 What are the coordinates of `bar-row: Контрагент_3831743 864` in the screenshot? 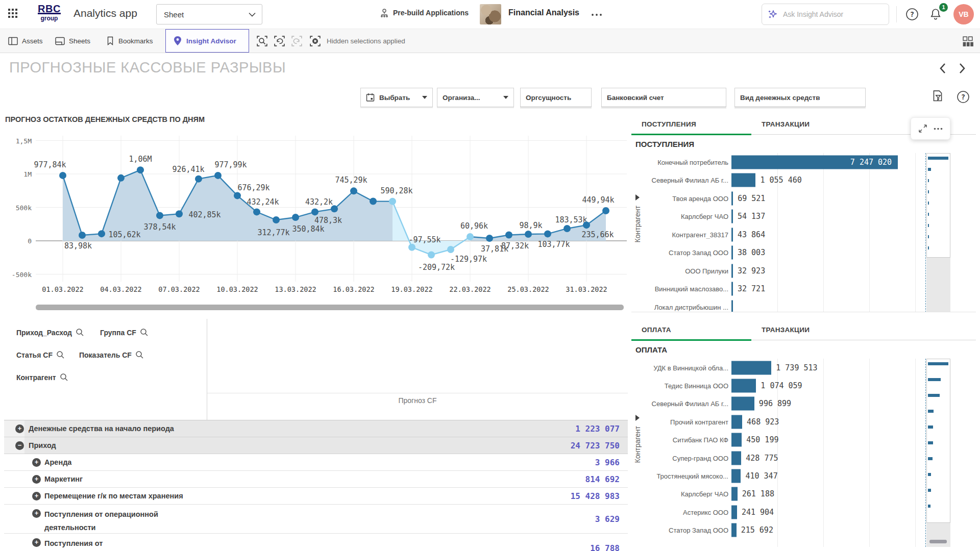 It's located at (778, 235).